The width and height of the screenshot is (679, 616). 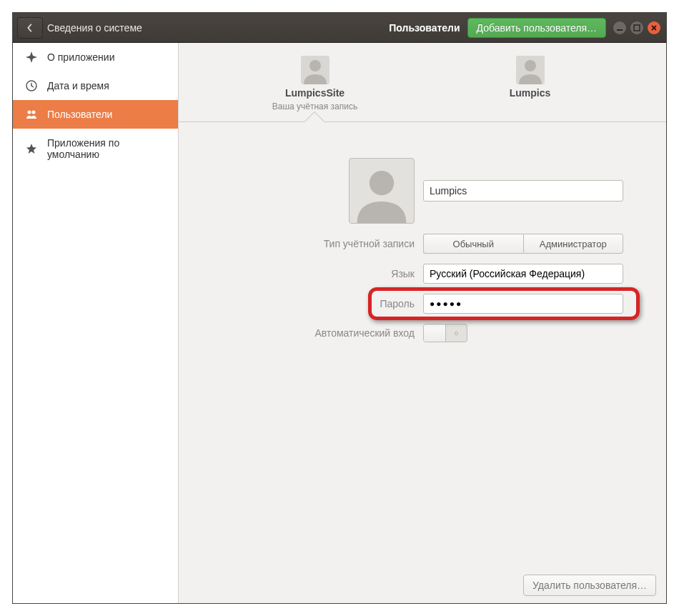 What do you see at coordinates (620, 28) in the screenshot?
I see `minimize-button` at bounding box center [620, 28].